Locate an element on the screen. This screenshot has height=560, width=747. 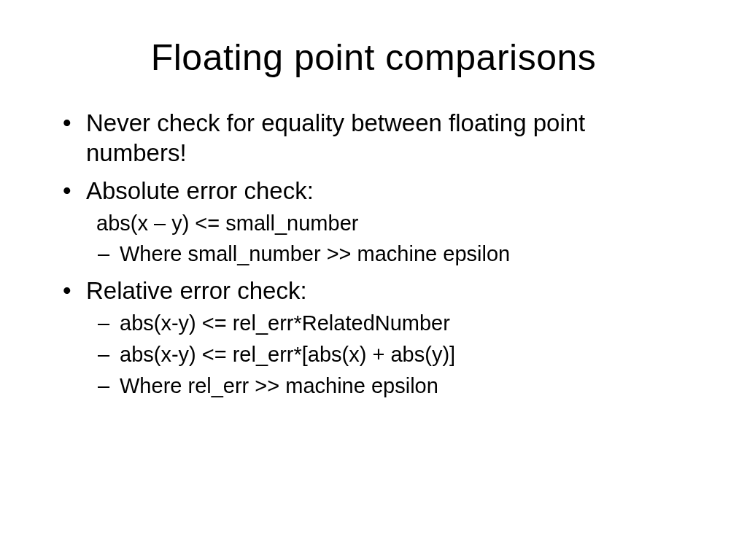
sub-bullet-item: Where small_number >> machine epsilon is located at coordinates (391, 254).